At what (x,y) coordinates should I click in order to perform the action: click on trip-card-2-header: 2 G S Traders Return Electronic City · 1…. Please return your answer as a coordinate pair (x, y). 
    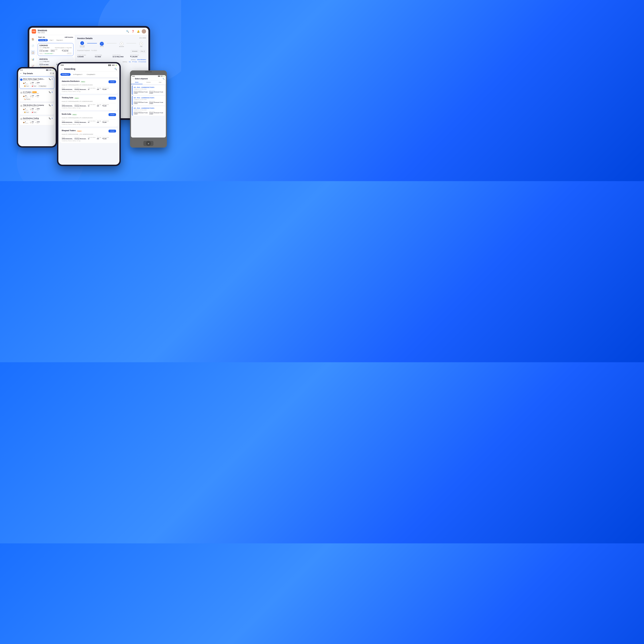
    Looking at the image, I should click on (37, 93).